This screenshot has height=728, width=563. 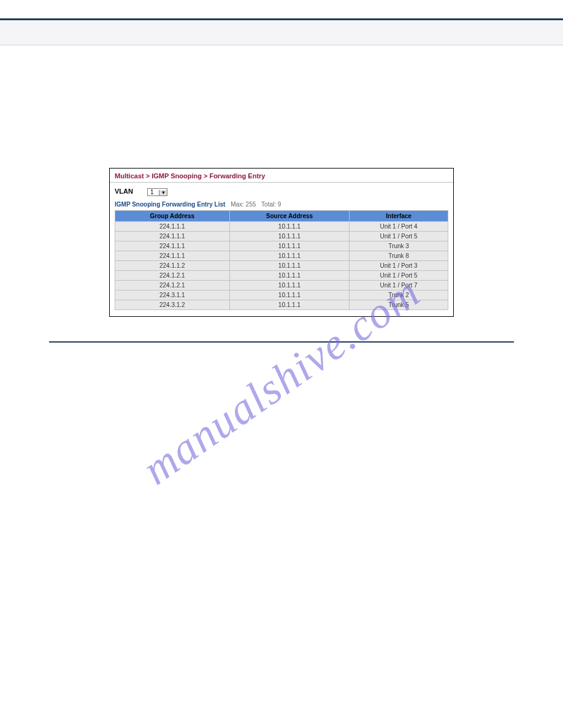 I want to click on cell-interface: Trunk 5, so click(x=399, y=305).